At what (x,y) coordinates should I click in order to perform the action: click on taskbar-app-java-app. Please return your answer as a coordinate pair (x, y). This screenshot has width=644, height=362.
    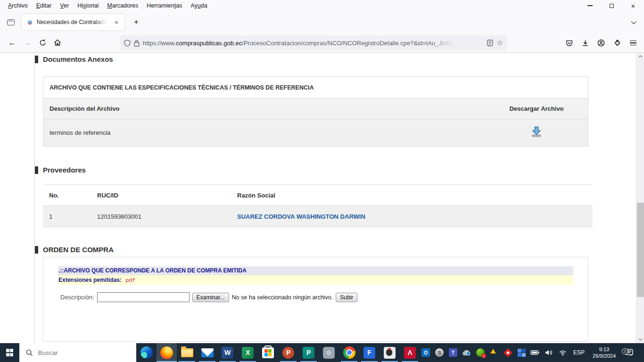
    Looking at the image, I should click on (389, 353).